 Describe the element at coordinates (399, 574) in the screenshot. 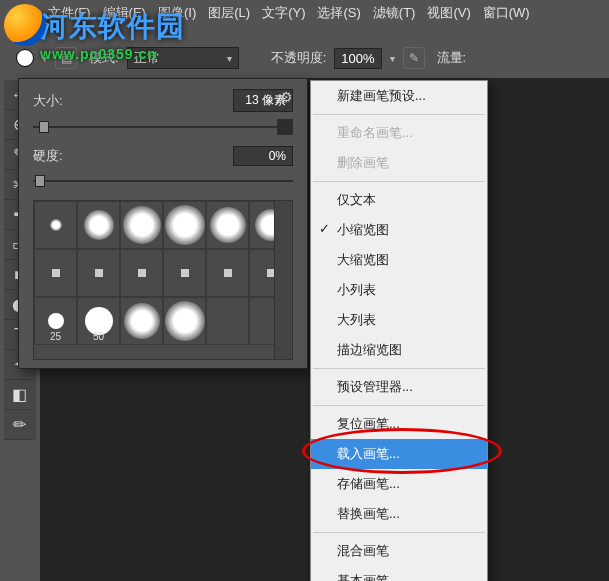

I see `menu-basic-brushes: 基本画笔` at that location.